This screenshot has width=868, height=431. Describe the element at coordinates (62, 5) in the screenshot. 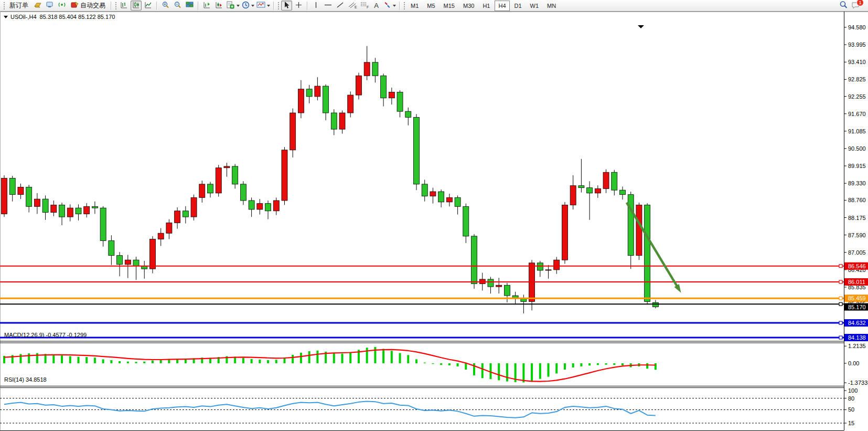

I see `signals-button` at that location.